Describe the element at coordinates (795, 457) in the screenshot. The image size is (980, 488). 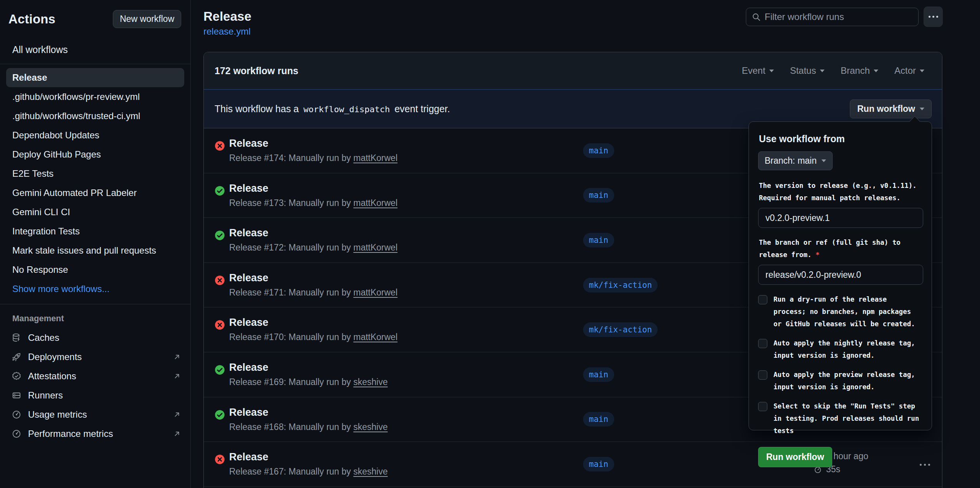
I see `run-workflow-submit-button: Run workflow` at that location.